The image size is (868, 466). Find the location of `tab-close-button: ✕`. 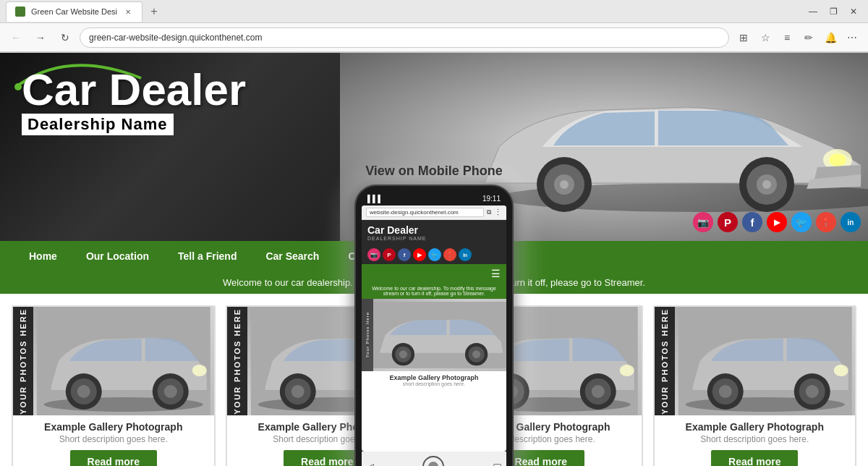

tab-close-button: ✕ is located at coordinates (128, 12).